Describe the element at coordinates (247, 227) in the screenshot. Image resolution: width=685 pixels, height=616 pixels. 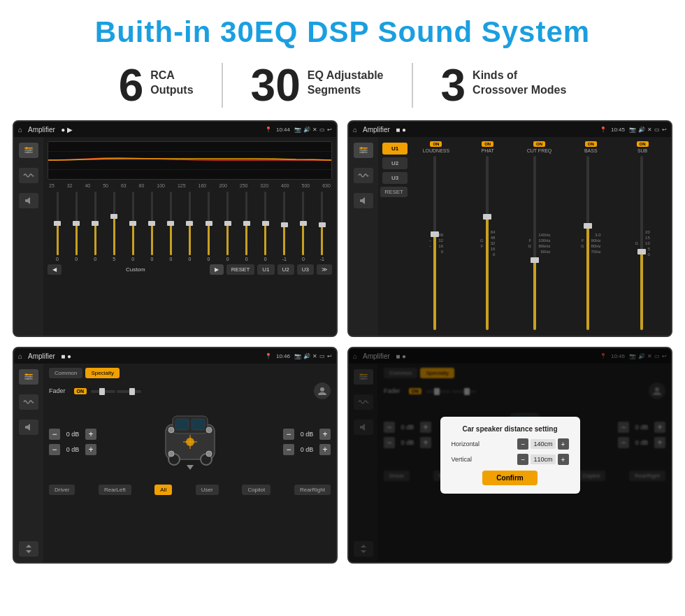
I see `eq-slider-10: 0` at that location.